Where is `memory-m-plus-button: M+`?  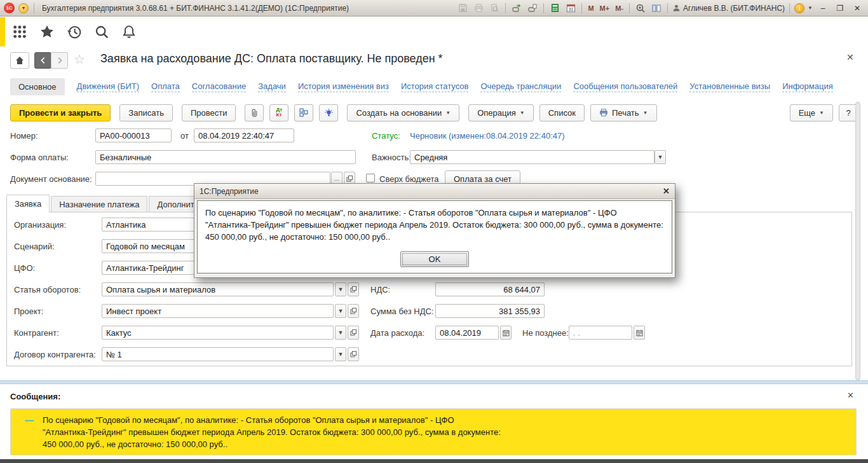
memory-m-plus-button: M+ is located at coordinates (605, 8).